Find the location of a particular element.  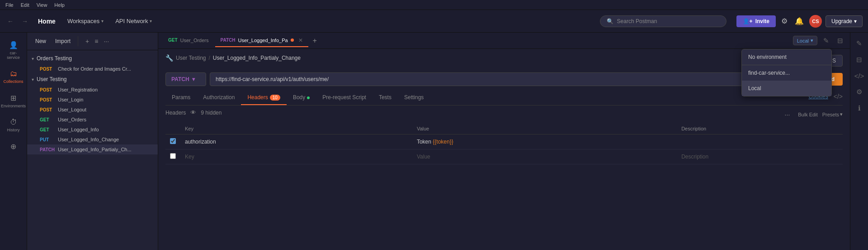

right-code-icon: </> is located at coordinates (859, 76).